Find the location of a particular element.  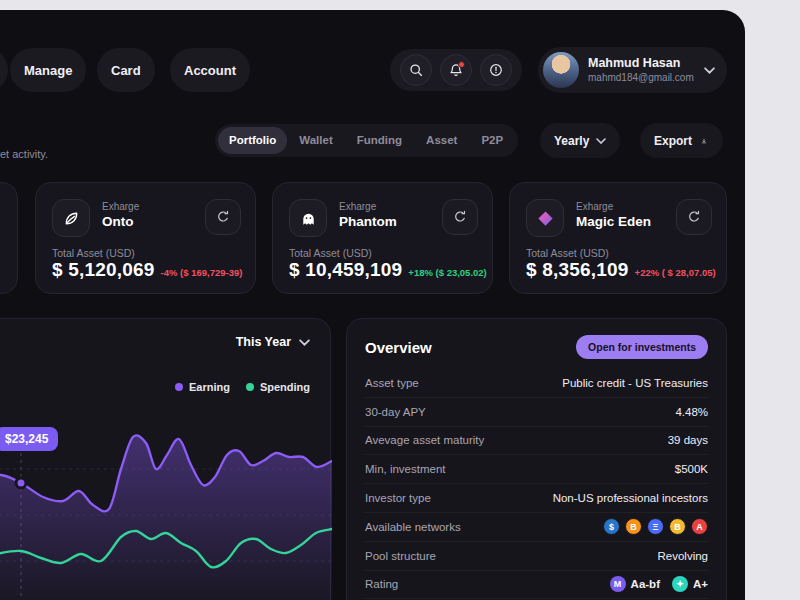

rating-text: Aa-bf is located at coordinates (646, 584).